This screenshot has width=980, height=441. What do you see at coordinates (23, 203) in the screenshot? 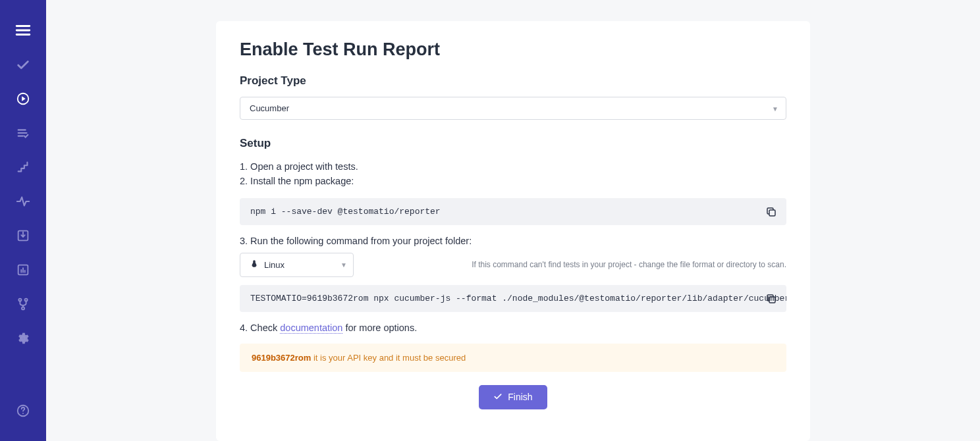
I see `activity-icon` at bounding box center [23, 203].